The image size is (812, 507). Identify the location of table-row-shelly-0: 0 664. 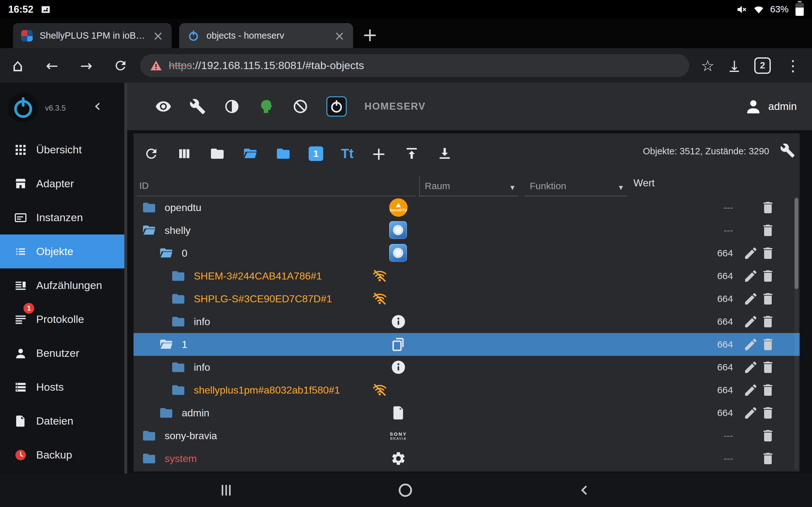
(466, 253).